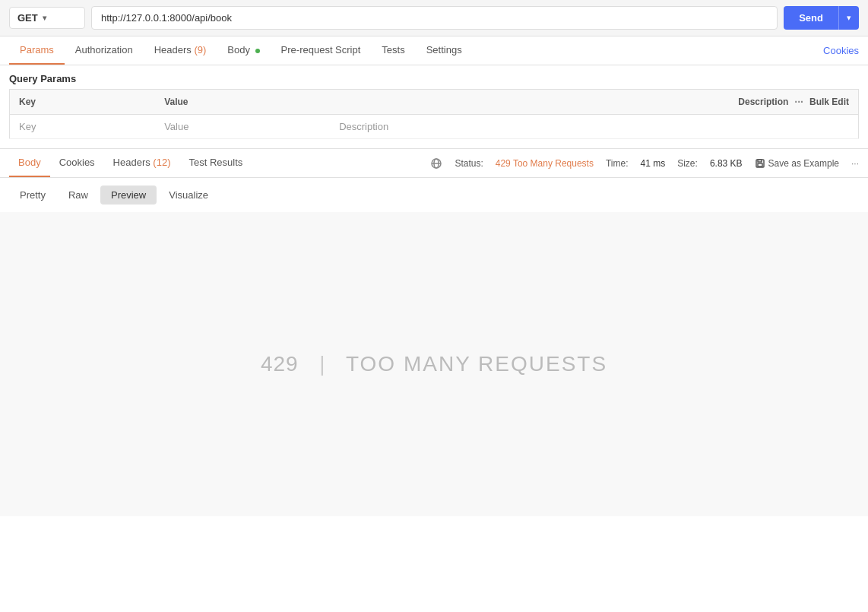 The height and width of the screenshot is (612, 868). Describe the element at coordinates (243, 50) in the screenshot. I see `tab-body: Body` at that location.